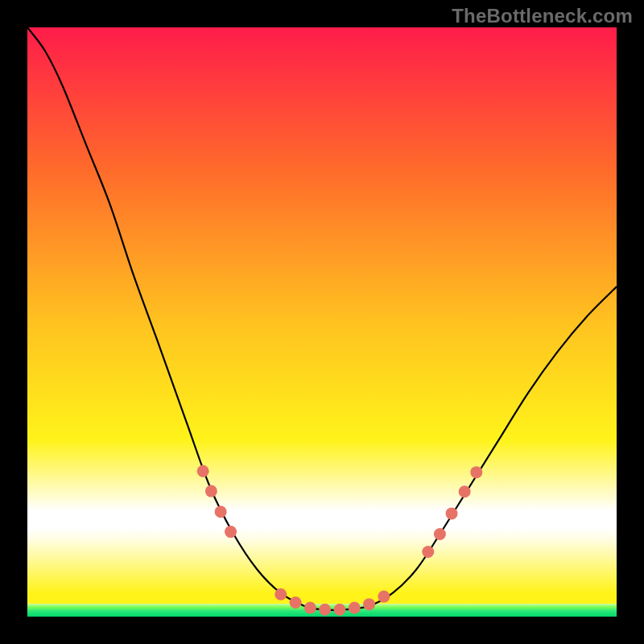  What do you see at coordinates (543, 16) in the screenshot?
I see `watermark-text: TheBottleneck.com` at bounding box center [543, 16].